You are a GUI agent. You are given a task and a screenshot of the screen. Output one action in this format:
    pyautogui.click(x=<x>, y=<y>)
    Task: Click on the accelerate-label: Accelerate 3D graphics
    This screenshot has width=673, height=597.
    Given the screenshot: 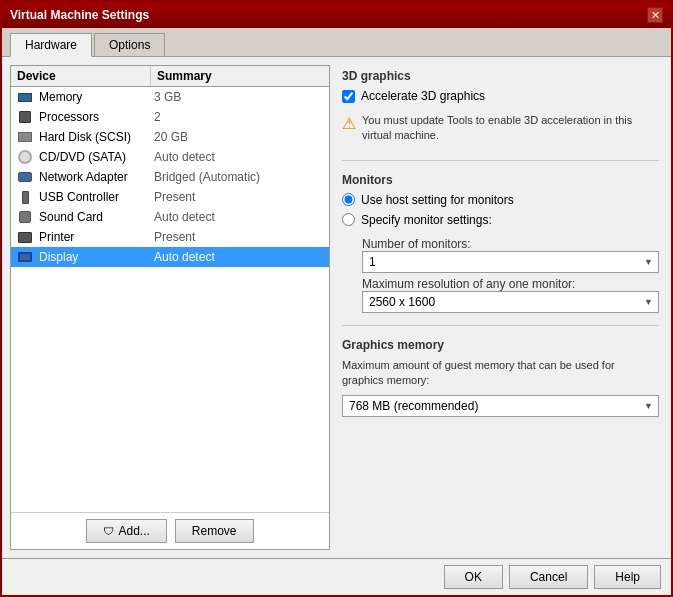 What is the action you would take?
    pyautogui.click(x=423, y=96)
    